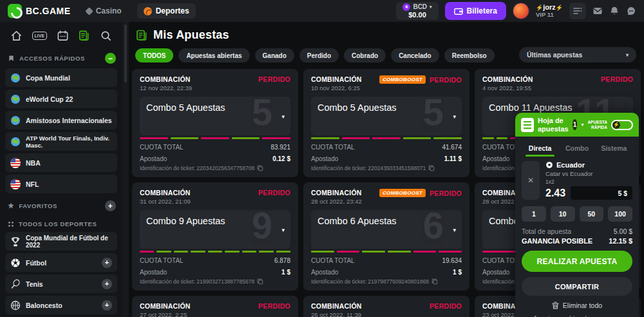 Image resolution: width=644 pixels, height=317 pixels. Describe the element at coordinates (104, 11) in the screenshot. I see `nav-tab-casino: Casino` at that location.